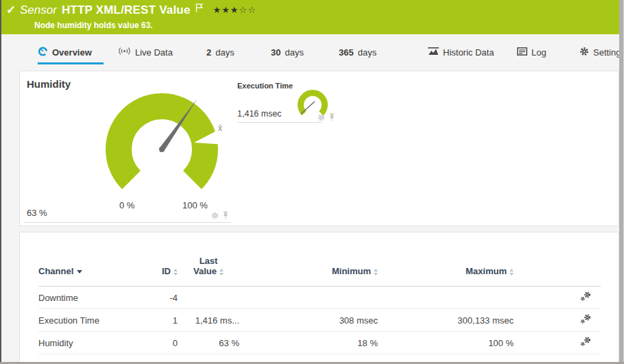 This screenshot has width=624, height=364. What do you see at coordinates (128, 222) in the screenshot?
I see `humidity-widget-divider` at bounding box center [128, 222].